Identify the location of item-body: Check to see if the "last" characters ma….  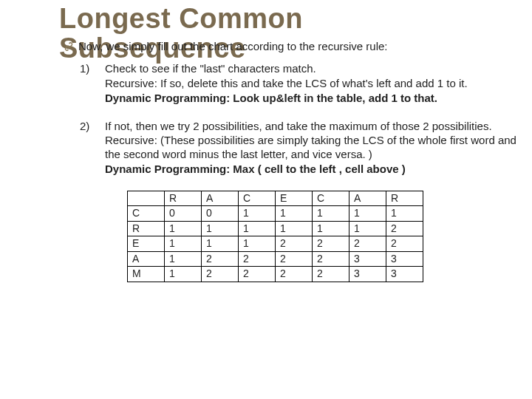
(312, 84).